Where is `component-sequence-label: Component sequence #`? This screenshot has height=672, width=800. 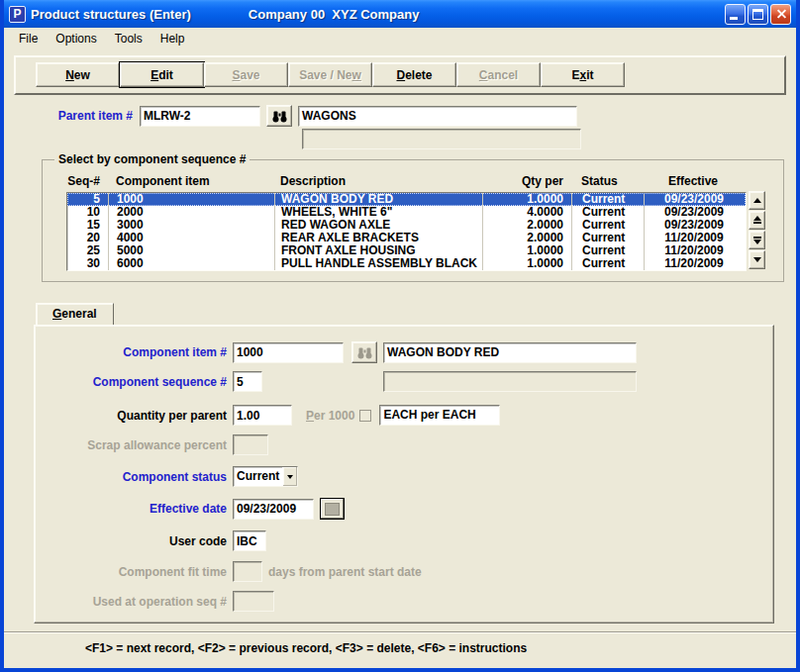 component-sequence-label: Component sequence # is located at coordinates (137, 382).